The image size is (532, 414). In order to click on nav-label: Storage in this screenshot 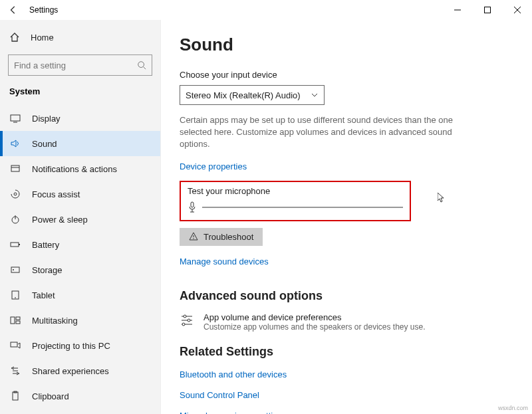, I will do `click(47, 270)`.